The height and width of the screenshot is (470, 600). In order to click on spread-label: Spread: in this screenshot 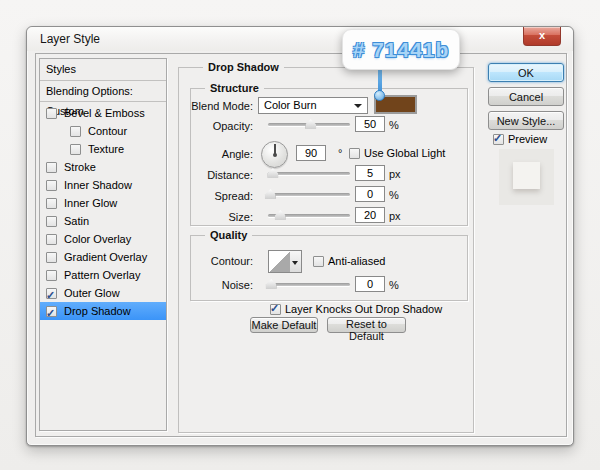, I will do `click(222, 196)`.